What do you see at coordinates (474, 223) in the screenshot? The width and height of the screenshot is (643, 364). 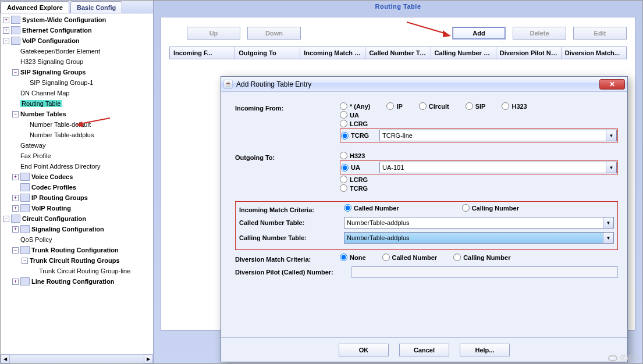 I see `called-table-value` at bounding box center [474, 223].